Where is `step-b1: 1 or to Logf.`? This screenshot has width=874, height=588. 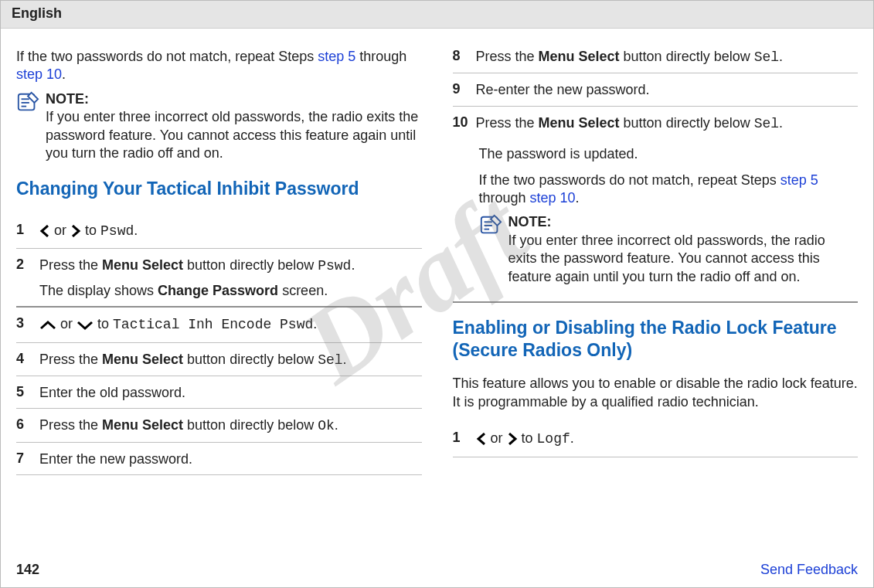
step-b1: 1 or to Logf. is located at coordinates (655, 439).